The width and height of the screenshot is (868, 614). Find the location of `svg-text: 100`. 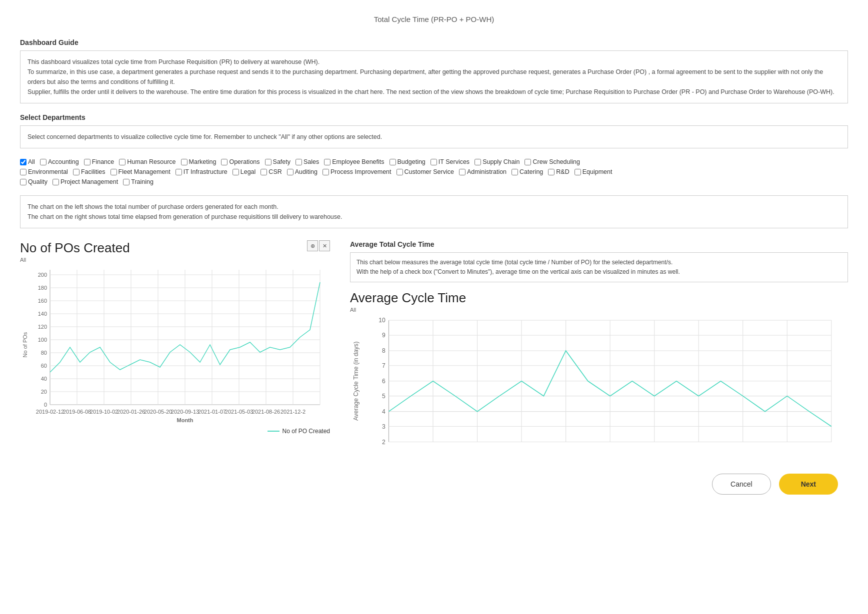

svg-text: 100 is located at coordinates (42, 340).